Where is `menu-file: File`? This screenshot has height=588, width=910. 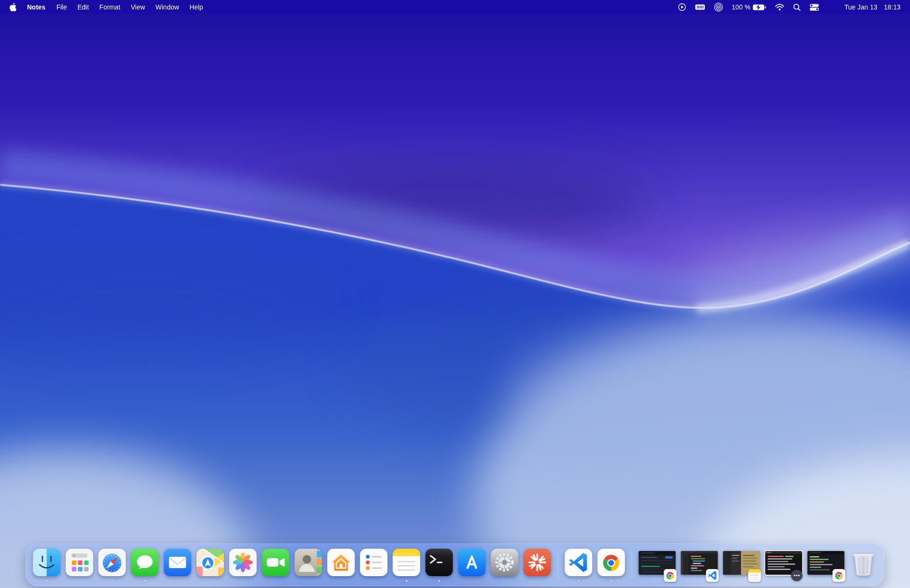
menu-file: File is located at coordinates (62, 7).